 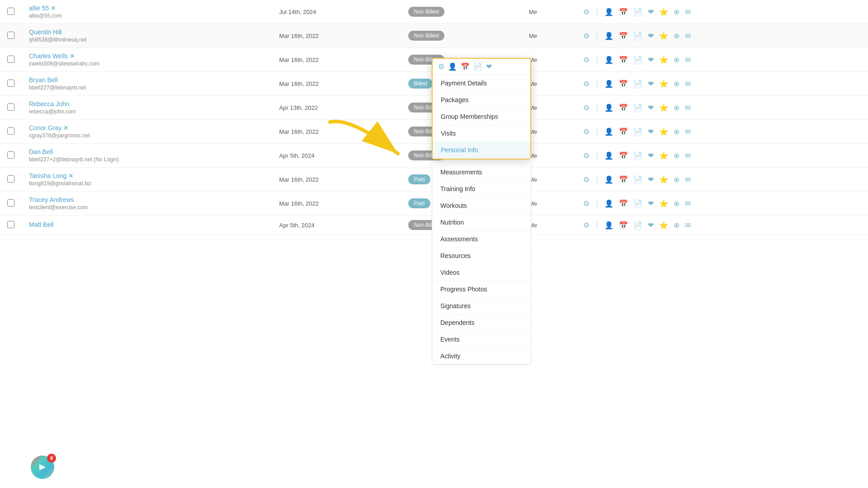 What do you see at coordinates (481, 150) in the screenshot?
I see `dropdown-item: Personal Info` at bounding box center [481, 150].